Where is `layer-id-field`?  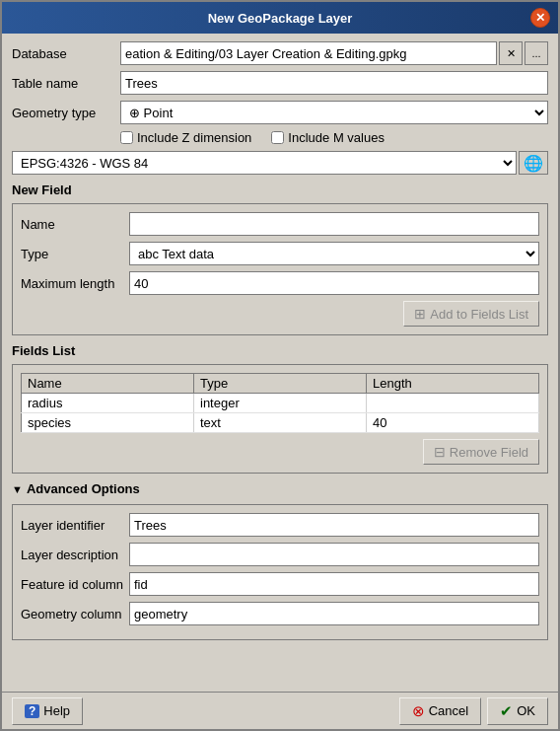
layer-id-field is located at coordinates (334, 525).